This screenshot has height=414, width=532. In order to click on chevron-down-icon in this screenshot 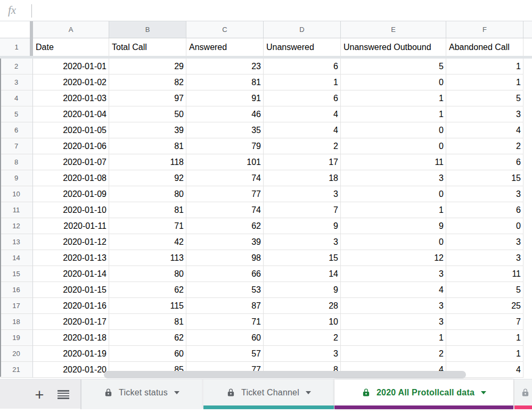, I will do `click(308, 393)`.